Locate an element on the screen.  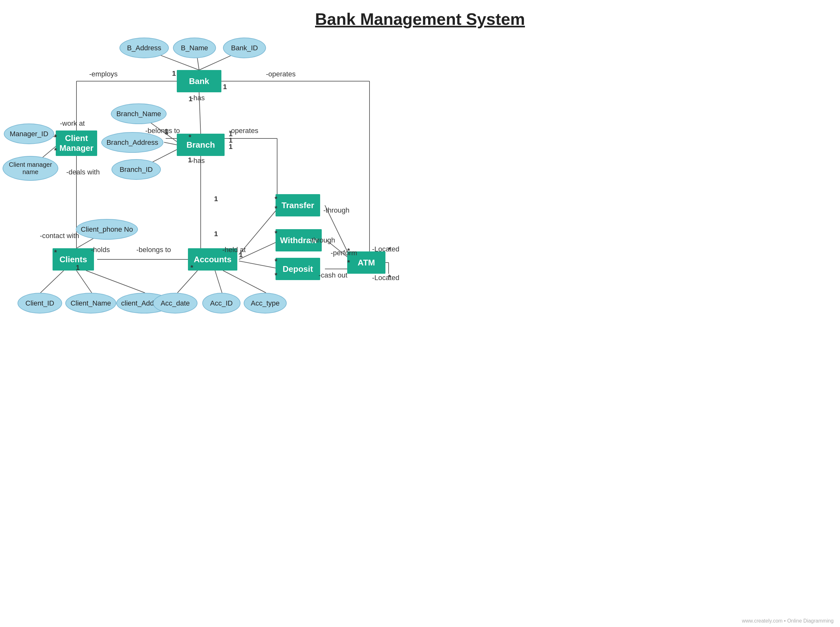
attr-manager-id: Manager_ID is located at coordinates (29, 134).